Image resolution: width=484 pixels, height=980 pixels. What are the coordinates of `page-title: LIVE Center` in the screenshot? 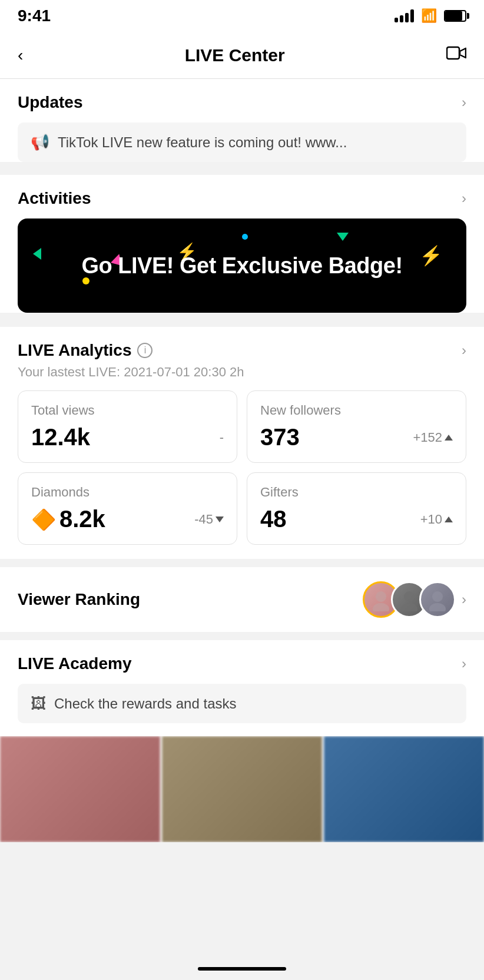 It's located at (235, 55).